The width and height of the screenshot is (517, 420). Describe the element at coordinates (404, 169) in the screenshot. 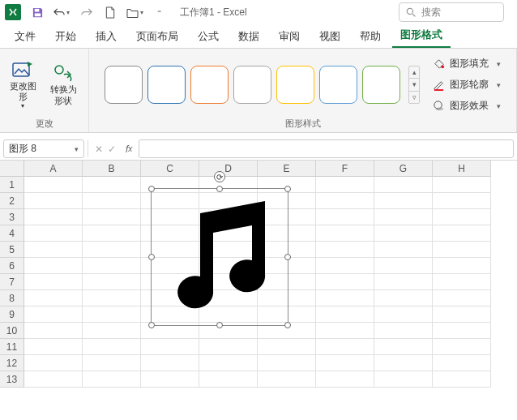

I see `column-header: G` at that location.